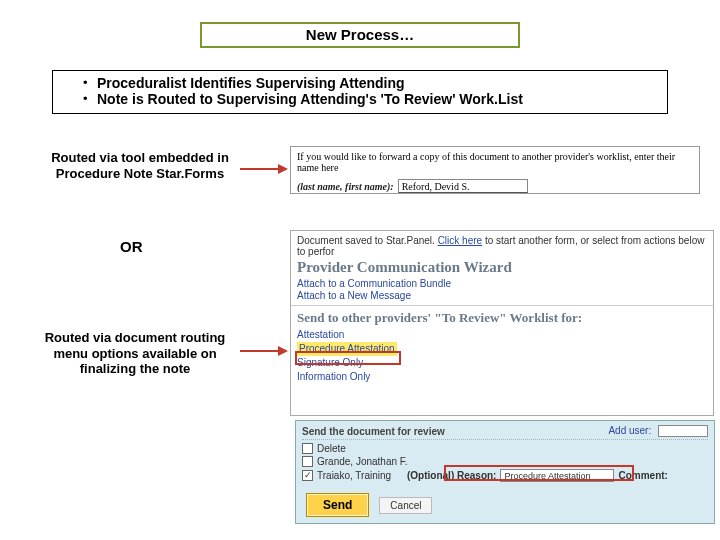  What do you see at coordinates (495, 162) in the screenshot?
I see `forward-instruction: If you would like to forward a copy of t…` at bounding box center [495, 162].